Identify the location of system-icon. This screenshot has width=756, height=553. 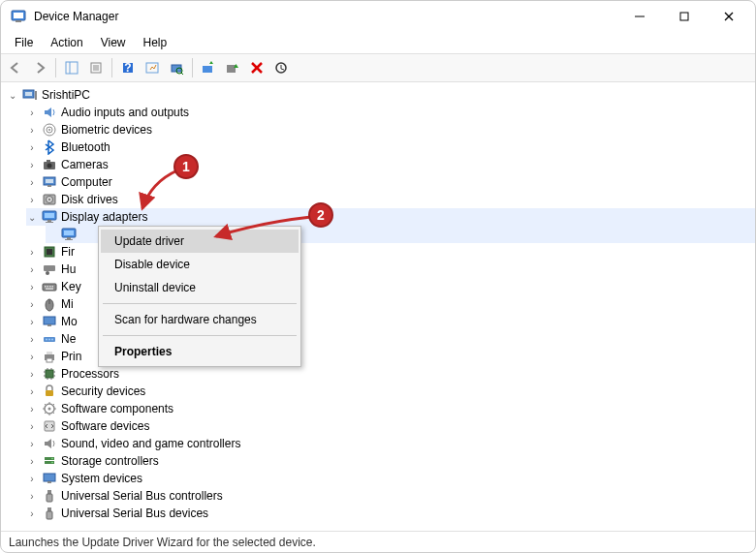
(49, 478).